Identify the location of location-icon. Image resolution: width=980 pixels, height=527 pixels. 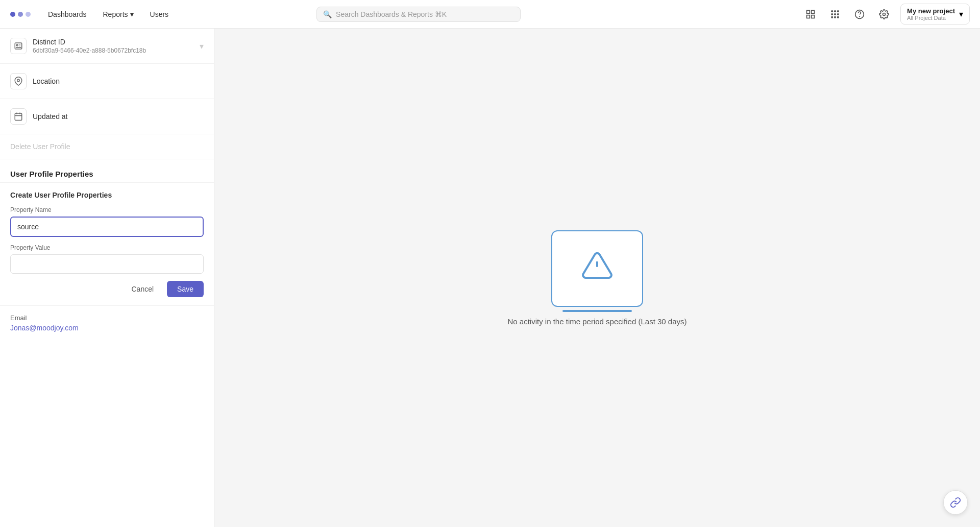
(18, 81).